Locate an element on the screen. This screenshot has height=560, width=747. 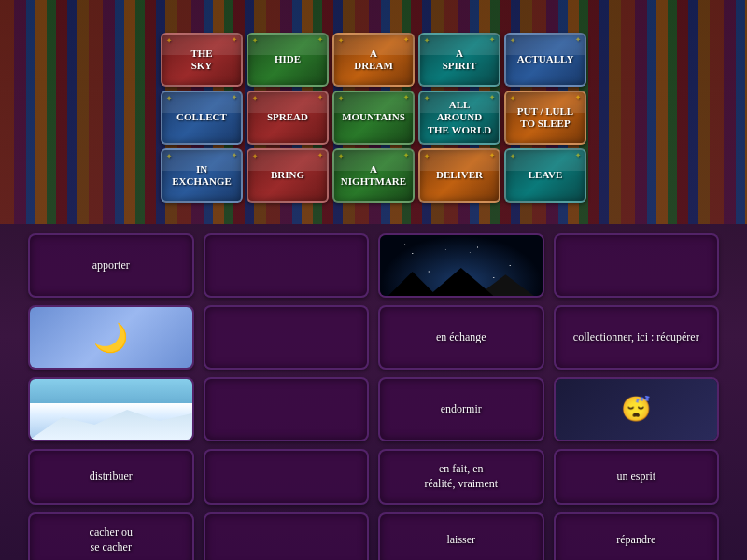
btn-collect: ✦ COLLECT is located at coordinates (202, 118).